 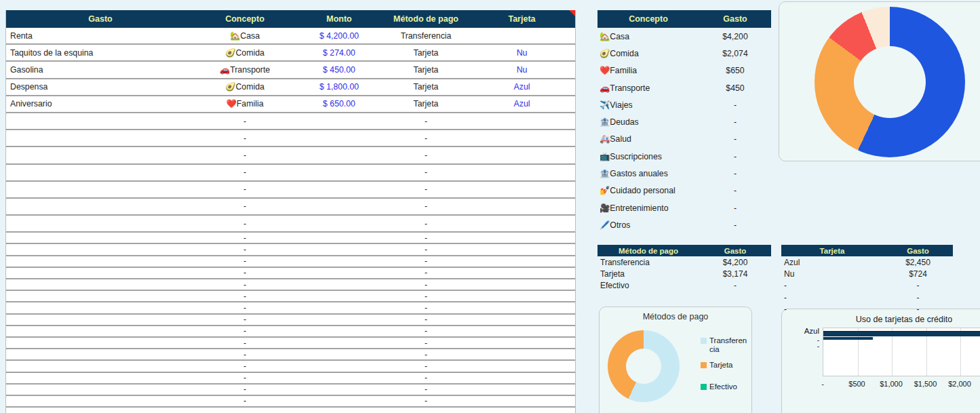 What do you see at coordinates (339, 19) in the screenshot?
I see `col-header-monto: Monto` at bounding box center [339, 19].